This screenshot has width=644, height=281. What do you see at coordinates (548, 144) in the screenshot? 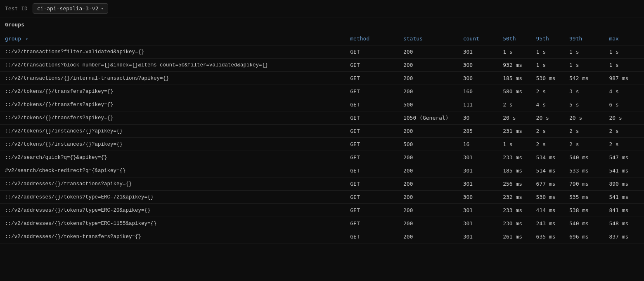
I see `cell-row7-col5: 2 s` at bounding box center [548, 144].